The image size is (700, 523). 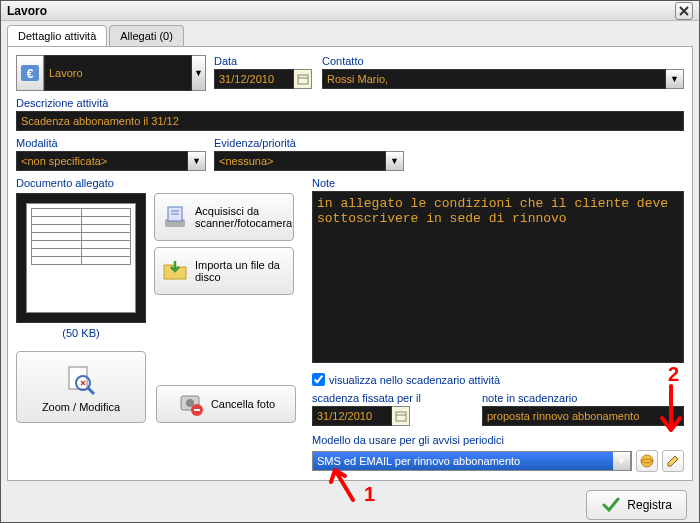 I want to click on model-combo: SMS ed EMAIL per rinnovo abbonamento ▼, so click(x=472, y=461).